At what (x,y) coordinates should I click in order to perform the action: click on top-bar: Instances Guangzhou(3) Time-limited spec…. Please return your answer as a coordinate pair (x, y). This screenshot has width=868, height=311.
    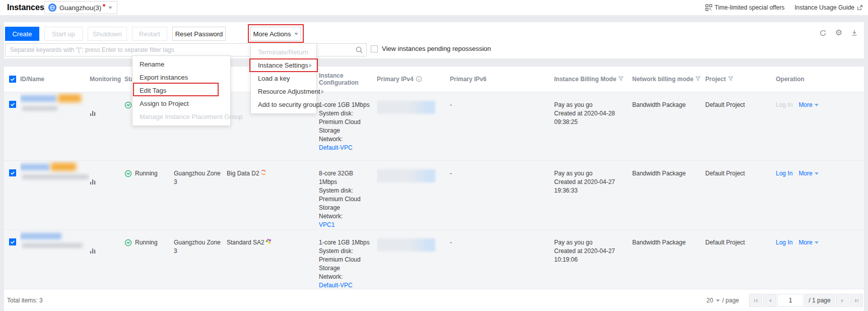
    Looking at the image, I should click on (434, 8).